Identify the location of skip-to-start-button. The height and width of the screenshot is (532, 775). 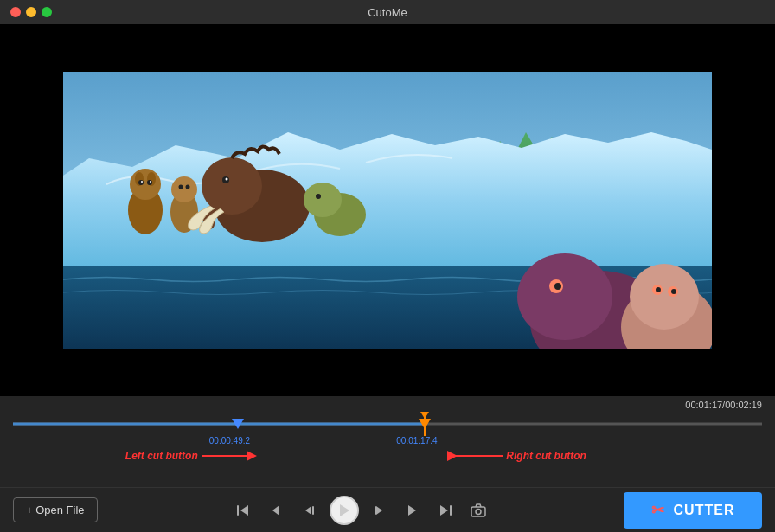
(243, 510).